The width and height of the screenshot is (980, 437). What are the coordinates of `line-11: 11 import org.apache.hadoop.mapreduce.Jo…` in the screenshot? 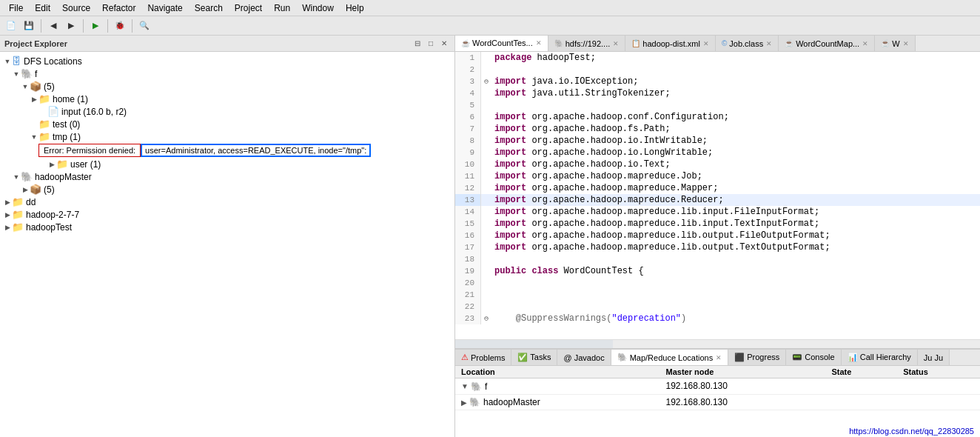 It's located at (718, 176).